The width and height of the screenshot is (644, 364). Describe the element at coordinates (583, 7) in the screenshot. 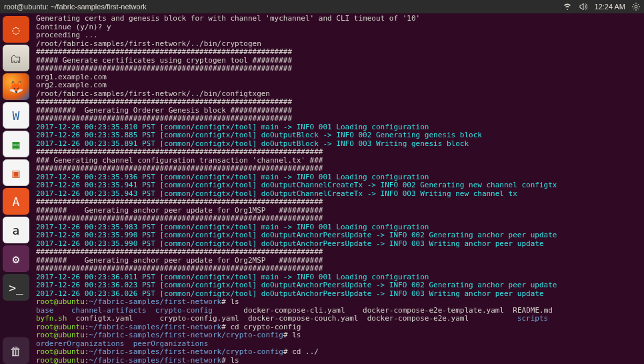

I see `sound-icon` at that location.